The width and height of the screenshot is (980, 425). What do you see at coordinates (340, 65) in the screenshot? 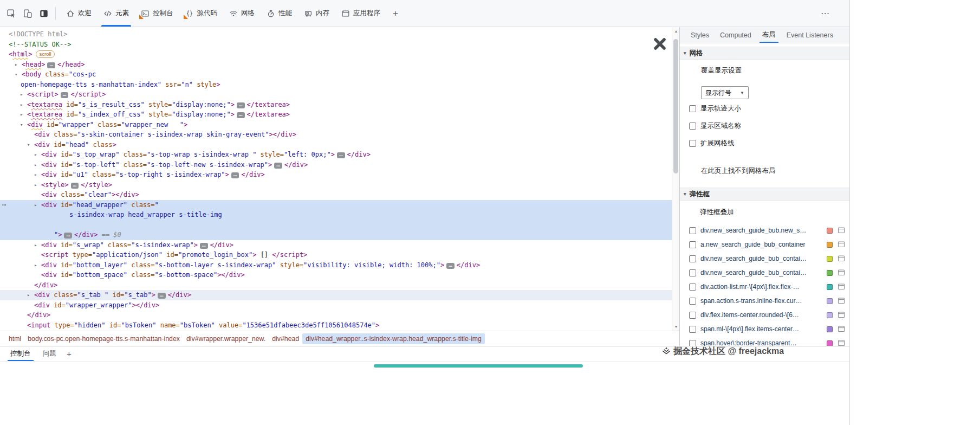
I see `dom-tree-row: ▸<head>…</head>` at bounding box center [340, 65].